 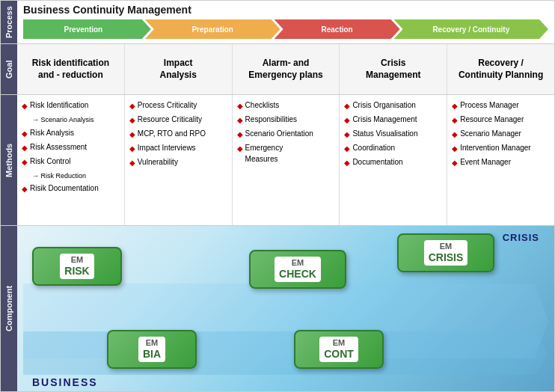 I want to click on goal-row: Goal Risk identificationand - reduction …, so click(x=278, y=70).